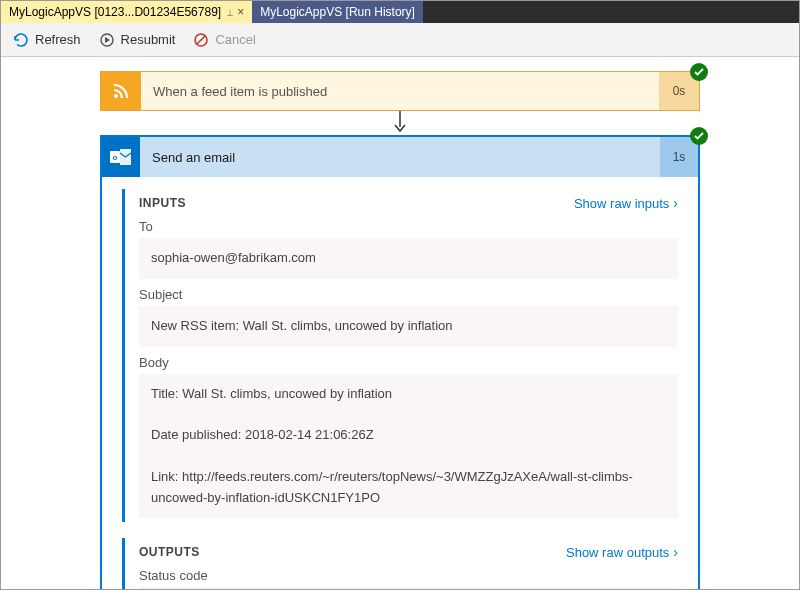  I want to click on tab-strip: MyLogicAppVS [0123...D01234E56789] ⟂ × M…, so click(400, 12).